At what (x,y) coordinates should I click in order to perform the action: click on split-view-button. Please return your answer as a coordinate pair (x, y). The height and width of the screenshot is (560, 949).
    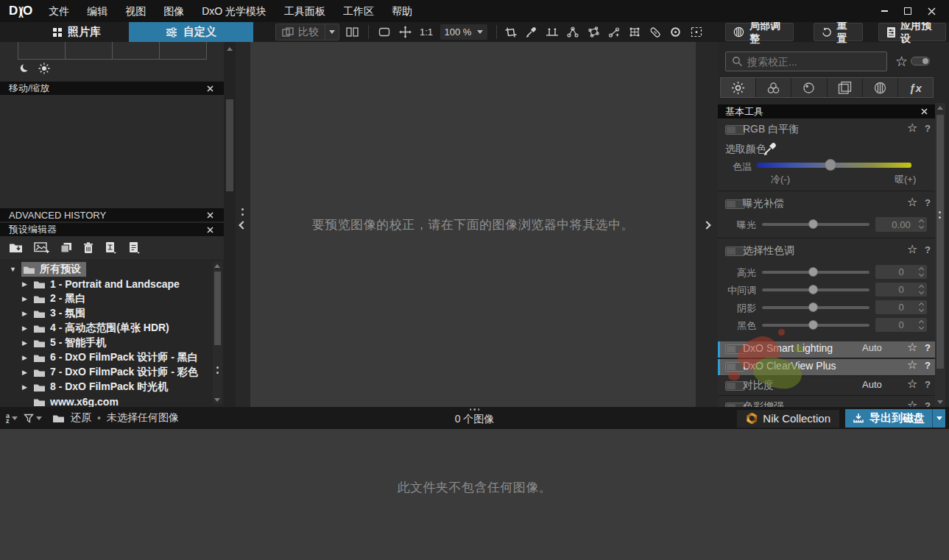
    Looking at the image, I should click on (352, 32).